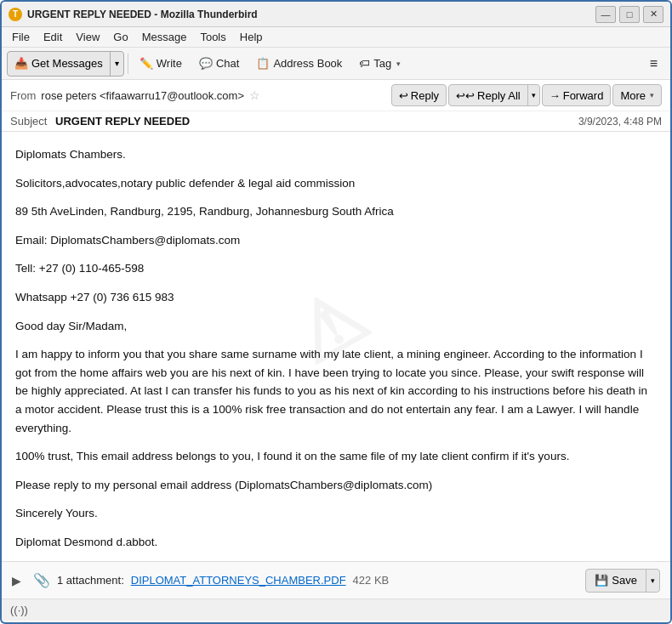 Image resolution: width=672 pixels, height=624 pixels. Describe the element at coordinates (165, 37) in the screenshot. I see `menu-message: Message` at that location.